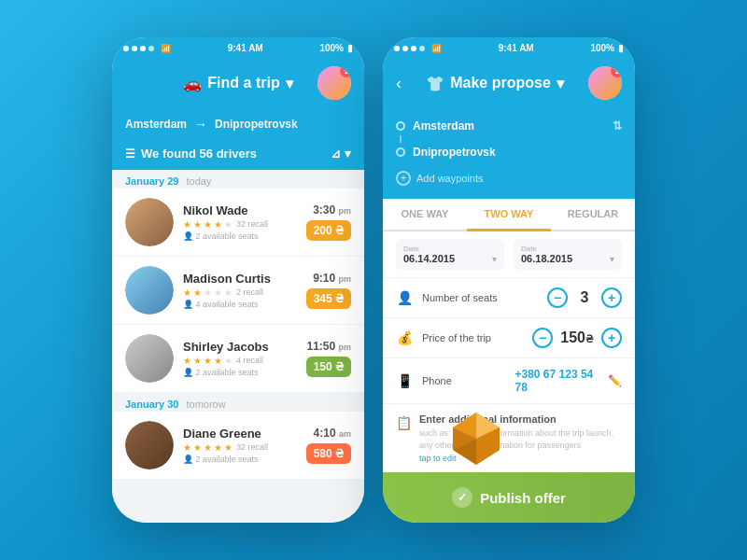  I want to click on money-icon: 💰, so click(404, 338).